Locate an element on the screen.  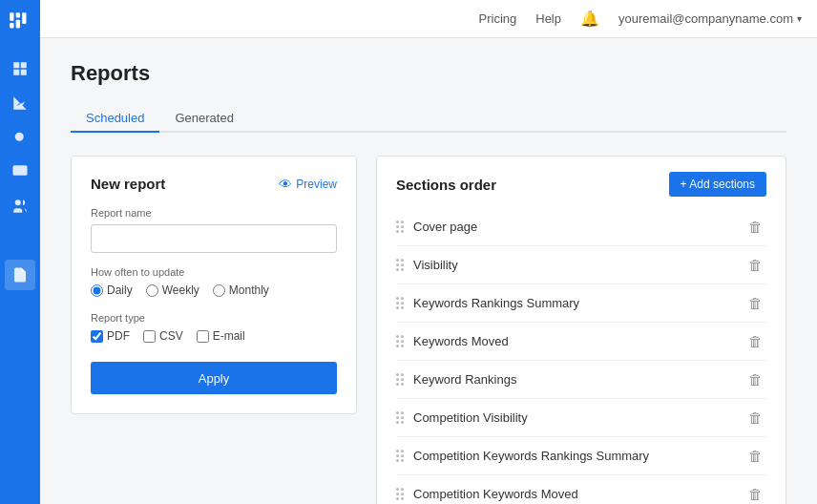
weekly-radio-label: Weekly is located at coordinates (173, 290).